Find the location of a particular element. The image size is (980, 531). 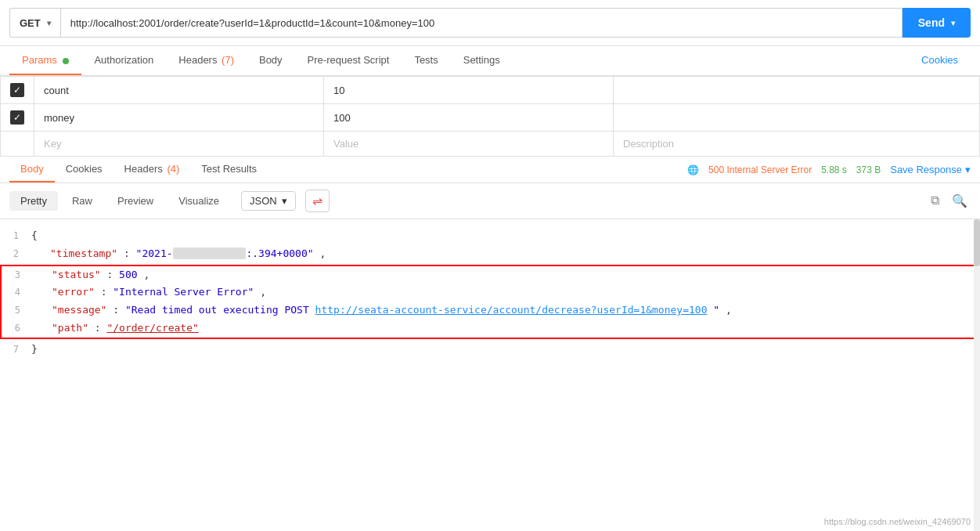

tab-body: Body is located at coordinates (271, 61).